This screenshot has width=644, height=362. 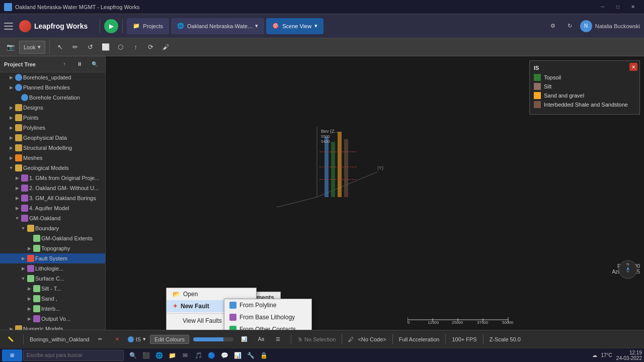 What do you see at coordinates (52, 118) in the screenshot?
I see `tree-item-points: ▶ Points` at bounding box center [52, 118].